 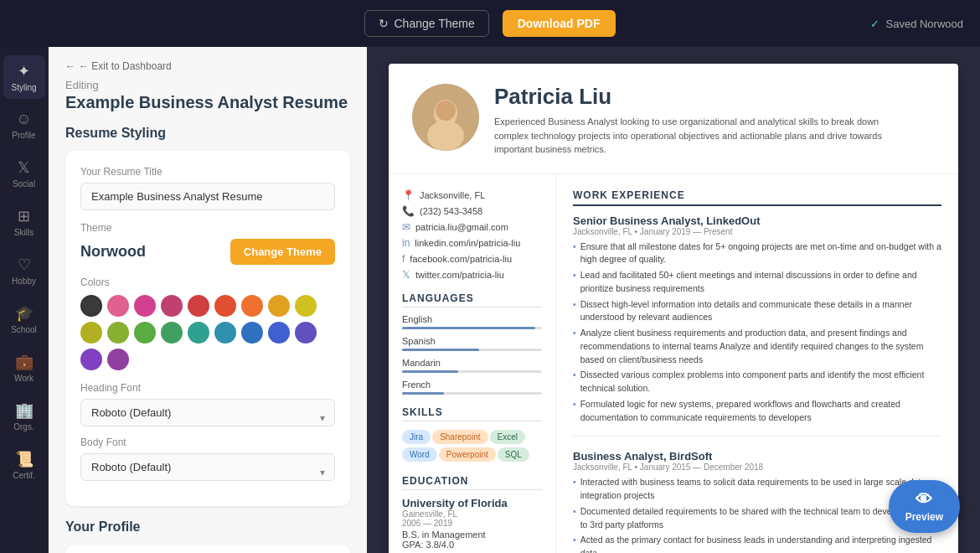 What do you see at coordinates (208, 549) in the screenshot?
I see `profile-card: Your Photo Copy and paste in an image UR…` at bounding box center [208, 549].